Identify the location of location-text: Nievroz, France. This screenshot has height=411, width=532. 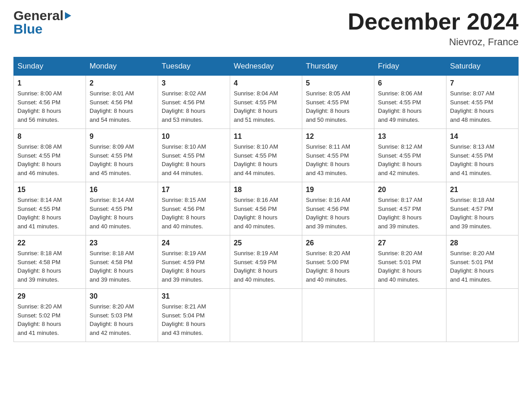
(433, 42).